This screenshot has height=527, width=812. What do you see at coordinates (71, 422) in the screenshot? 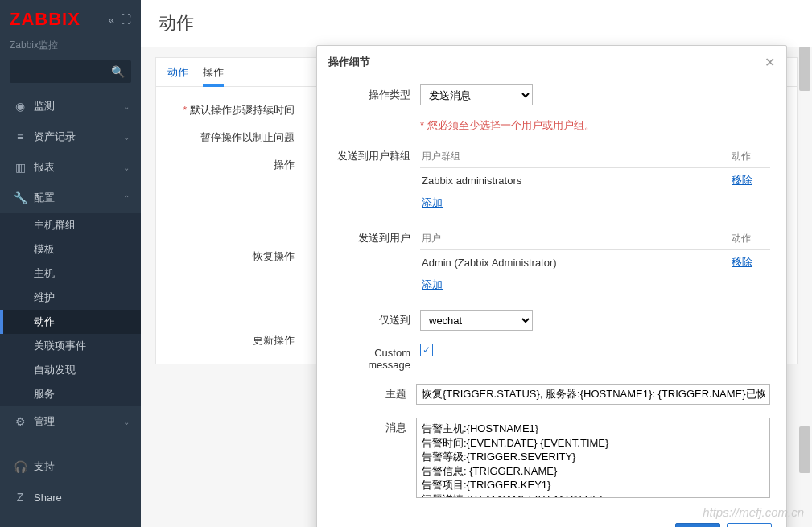
I see `nav-admin: ⚙ 管理 ⌄` at bounding box center [71, 422].